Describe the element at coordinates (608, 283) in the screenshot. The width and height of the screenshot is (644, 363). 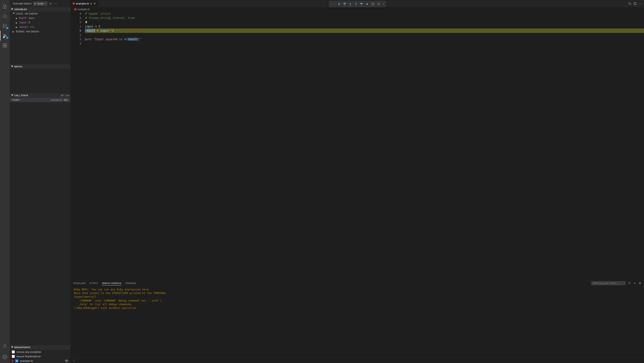
I see `filter-input` at that location.